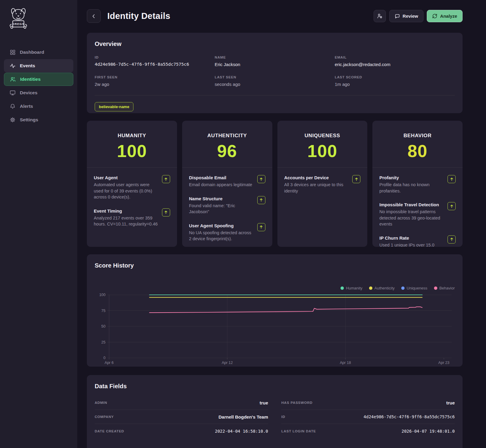 This screenshot has height=448, width=486. Describe the element at coordinates (322, 184) in the screenshot. I see `metric-row: Accounts per Device All 3 devices are un…` at that location.